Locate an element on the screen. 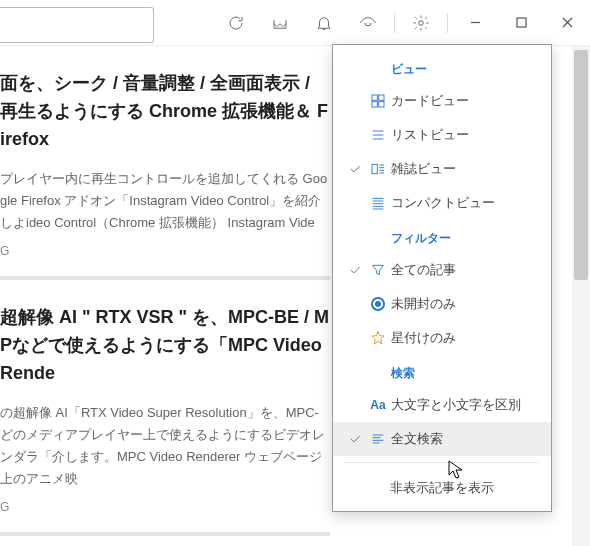  settings-button is located at coordinates (421, 23).